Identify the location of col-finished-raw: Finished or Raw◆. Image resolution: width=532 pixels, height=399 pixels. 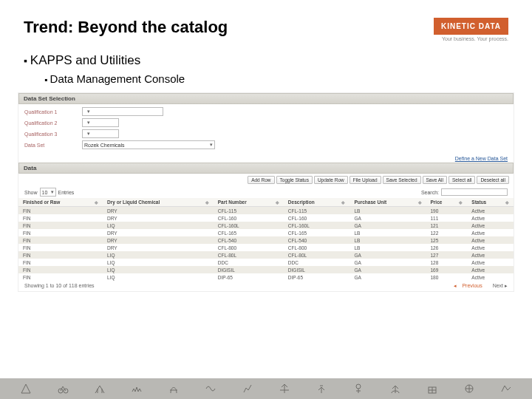
(61, 202).